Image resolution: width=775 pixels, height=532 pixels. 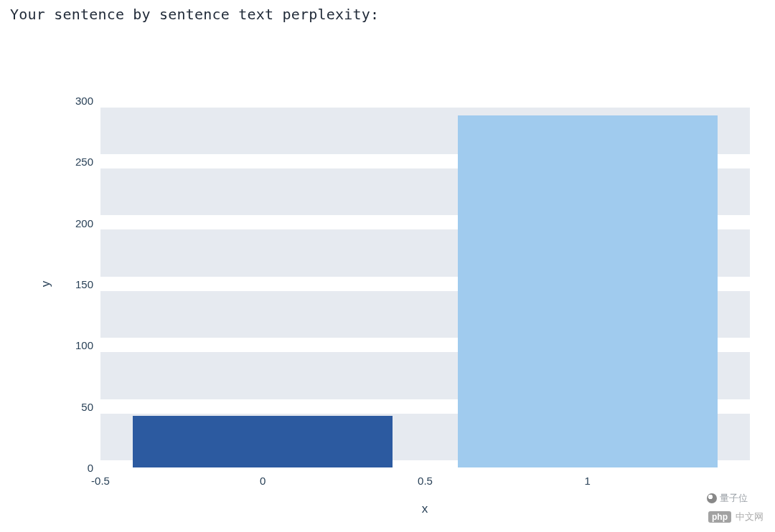 I want to click on y-axis-label: y, so click(x=46, y=284).